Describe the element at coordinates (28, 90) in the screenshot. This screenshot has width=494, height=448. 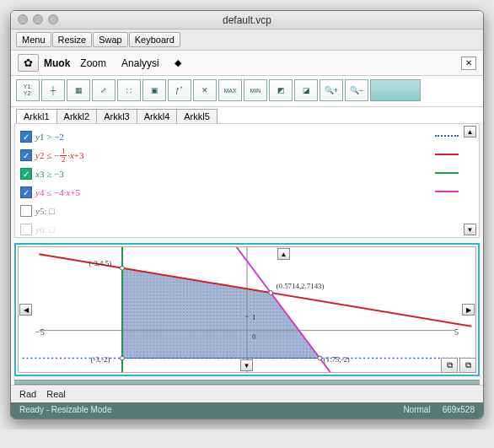
I see `tool-yeq-icon: Y1:Y2:` at that location.